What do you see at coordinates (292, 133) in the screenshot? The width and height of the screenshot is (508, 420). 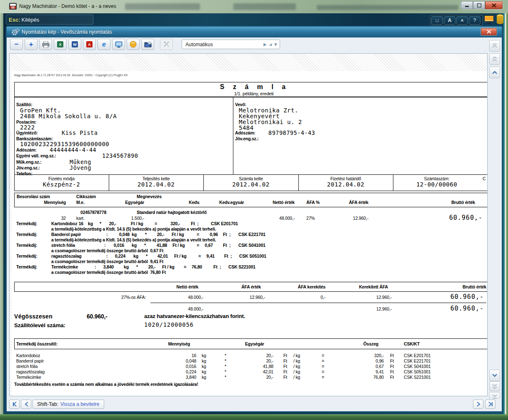 I see `buyer-tax-number: 89798795-4-43` at bounding box center [292, 133].